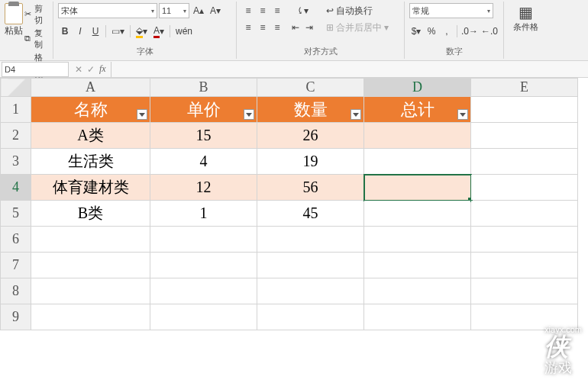  I want to click on cell-E7, so click(525, 266).